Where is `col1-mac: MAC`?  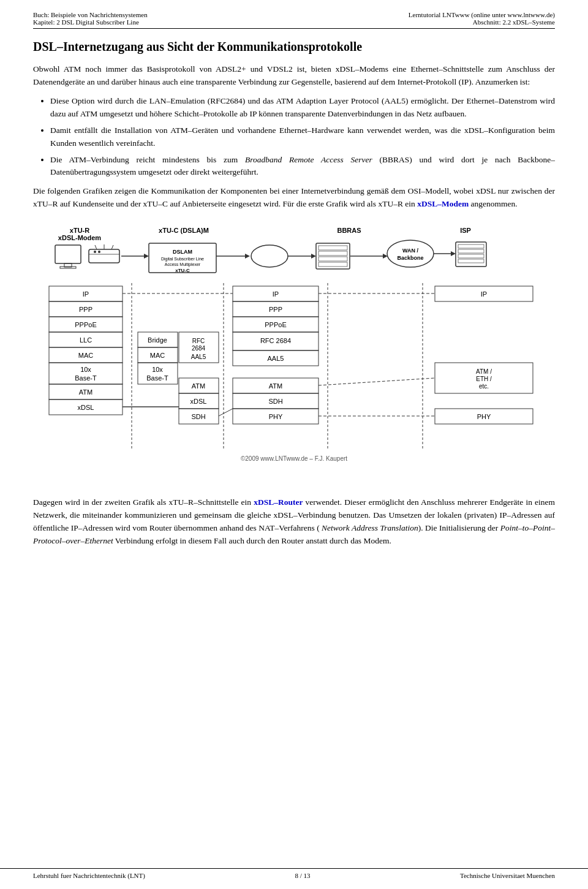
col1-mac: MAC is located at coordinates (86, 355).